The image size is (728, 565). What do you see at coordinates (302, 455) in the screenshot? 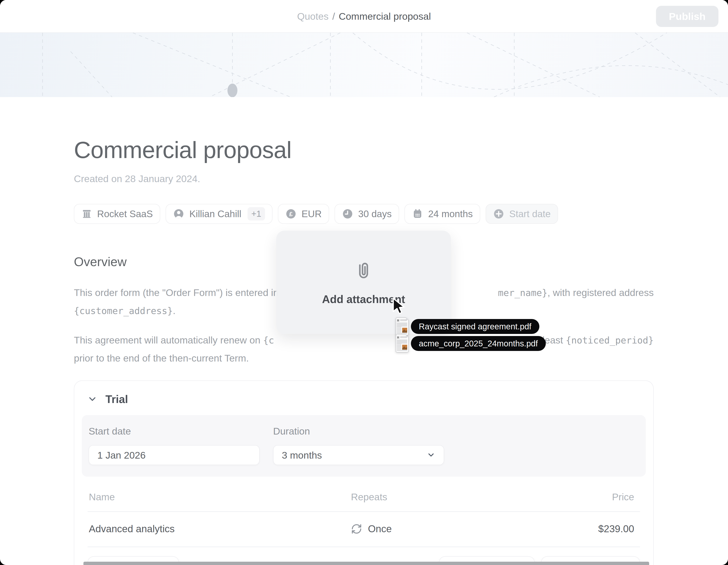
I see `duration-value: 3 months` at bounding box center [302, 455].